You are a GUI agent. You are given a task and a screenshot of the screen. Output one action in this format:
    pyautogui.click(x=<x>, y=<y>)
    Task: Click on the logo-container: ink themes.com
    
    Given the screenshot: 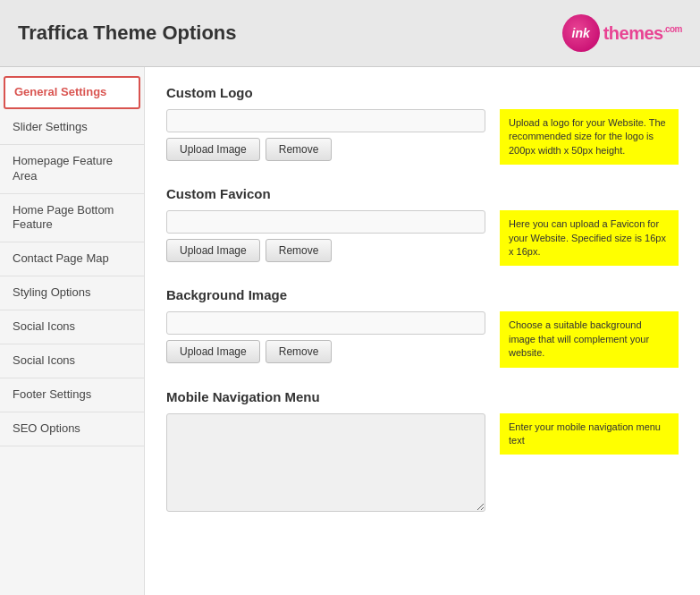 What is the action you would take?
    pyautogui.click(x=622, y=33)
    